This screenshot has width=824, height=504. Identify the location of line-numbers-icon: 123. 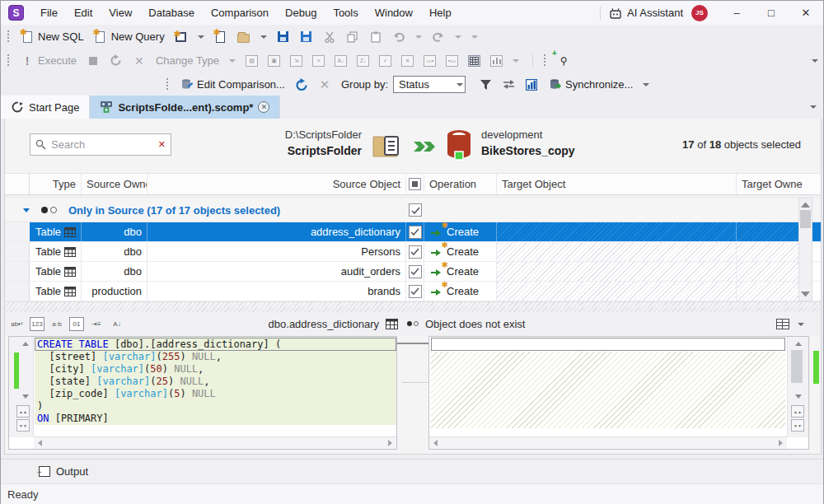
(37, 324).